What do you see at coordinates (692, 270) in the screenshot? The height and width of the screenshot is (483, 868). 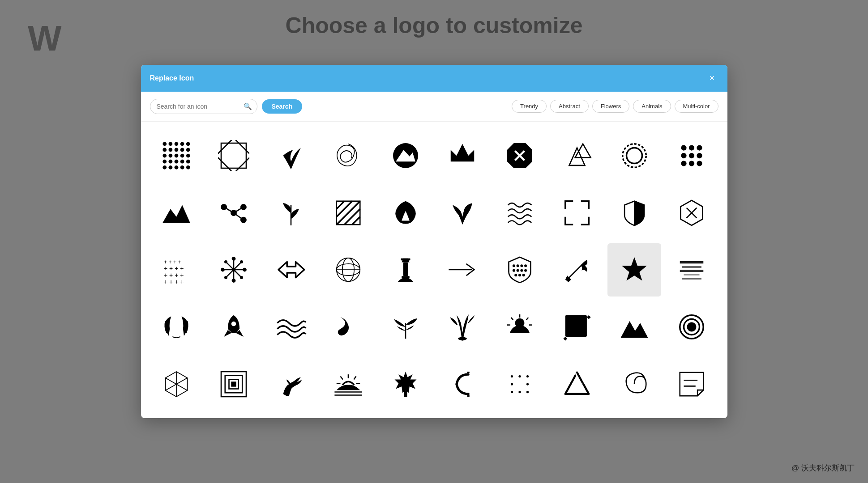 I see `icon-blur-lines` at bounding box center [692, 270].